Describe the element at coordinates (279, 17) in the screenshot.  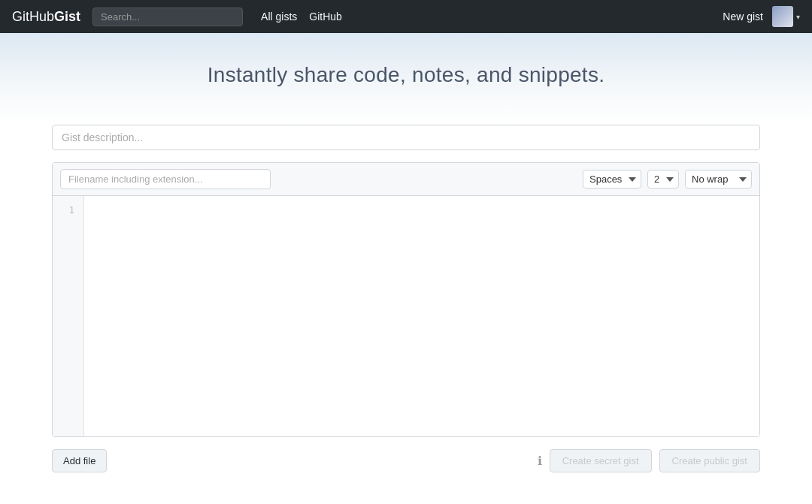
I see `all-gists-link: All gists` at that location.